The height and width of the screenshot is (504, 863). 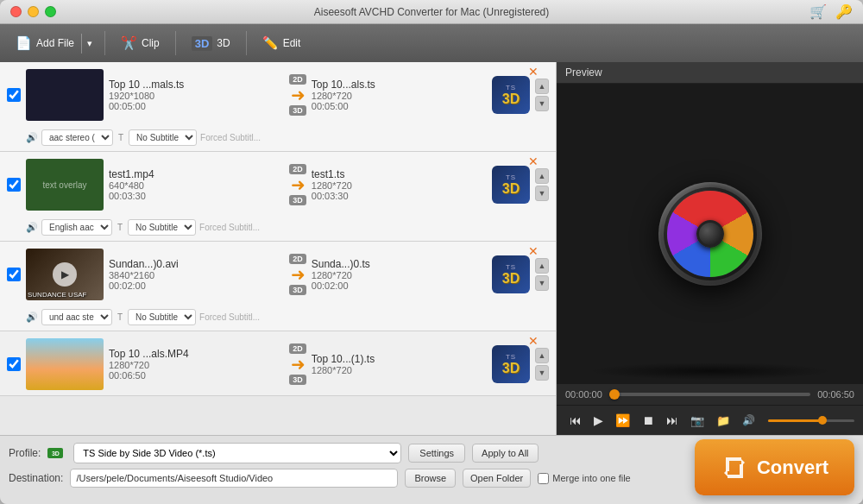 I want to click on user-icon: 🔑, so click(x=844, y=12).